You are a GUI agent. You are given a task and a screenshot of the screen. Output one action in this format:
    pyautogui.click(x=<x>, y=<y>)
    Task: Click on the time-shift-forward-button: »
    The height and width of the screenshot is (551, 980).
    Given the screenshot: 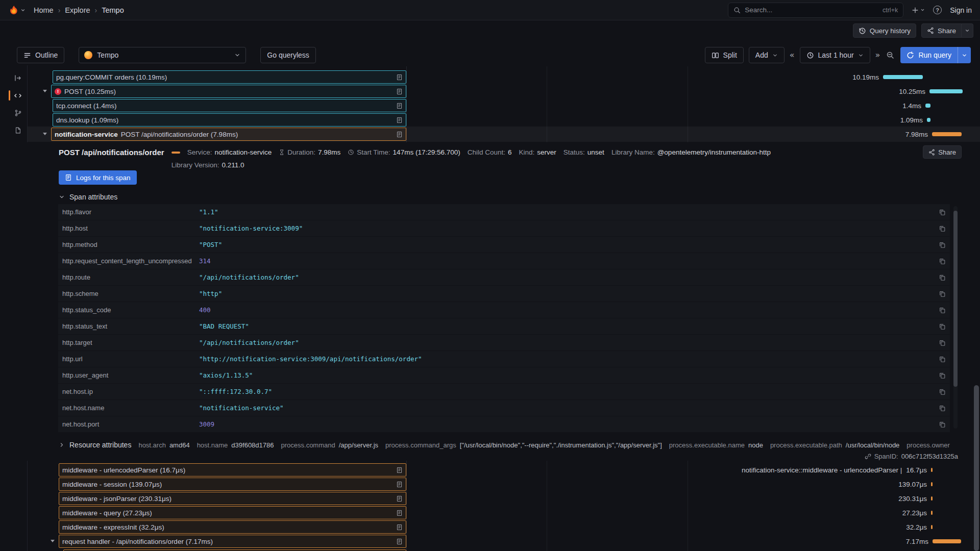 What is the action you would take?
    pyautogui.click(x=878, y=55)
    